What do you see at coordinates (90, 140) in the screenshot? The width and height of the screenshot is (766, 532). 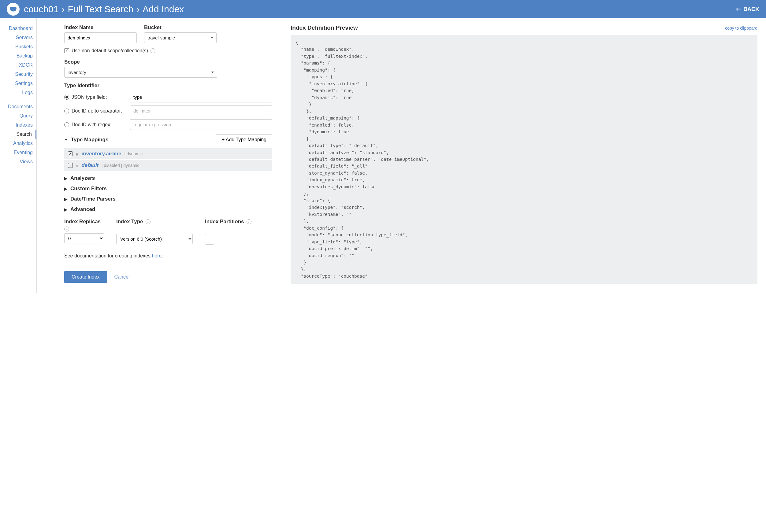 I see `type-mappings-label: Type Mappings` at bounding box center [90, 140].